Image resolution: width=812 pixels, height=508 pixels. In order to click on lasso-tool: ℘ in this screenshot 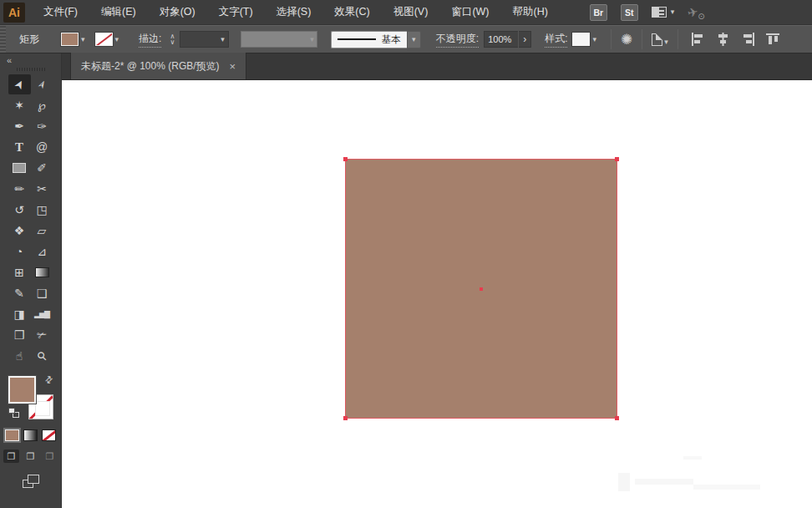, I will do `click(42, 105)`.